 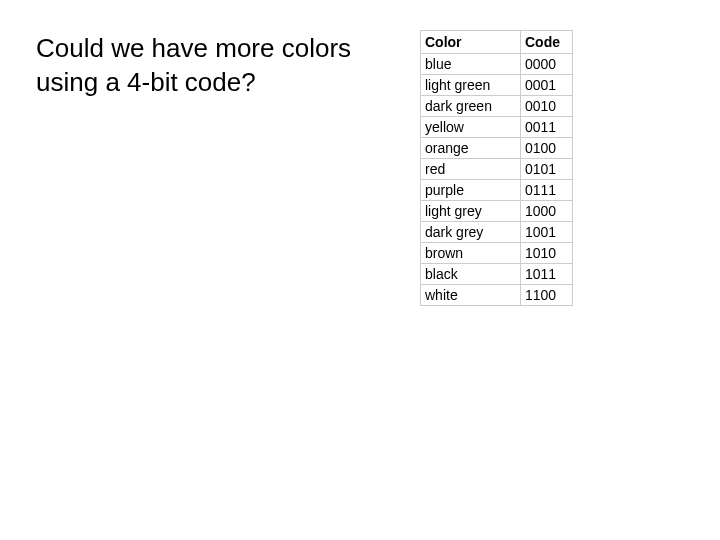 I want to click on table-row: light grey 1000, so click(x=497, y=212).